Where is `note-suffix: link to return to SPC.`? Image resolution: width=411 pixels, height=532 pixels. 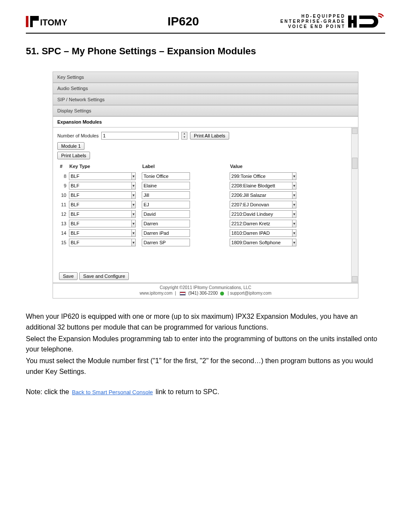 note-suffix: link to return to SPC. is located at coordinates (187, 392).